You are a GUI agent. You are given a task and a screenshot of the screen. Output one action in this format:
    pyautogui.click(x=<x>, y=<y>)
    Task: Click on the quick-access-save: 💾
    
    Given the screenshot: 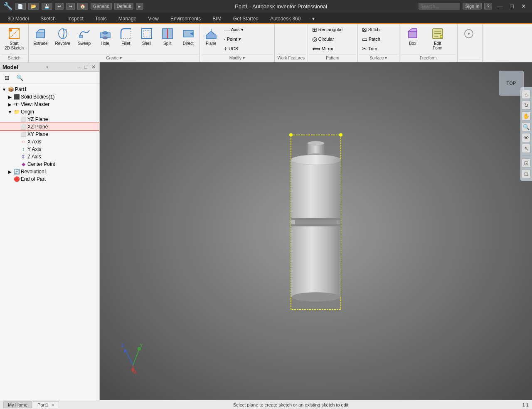 What is the action you would take?
    pyautogui.click(x=47, y=7)
    